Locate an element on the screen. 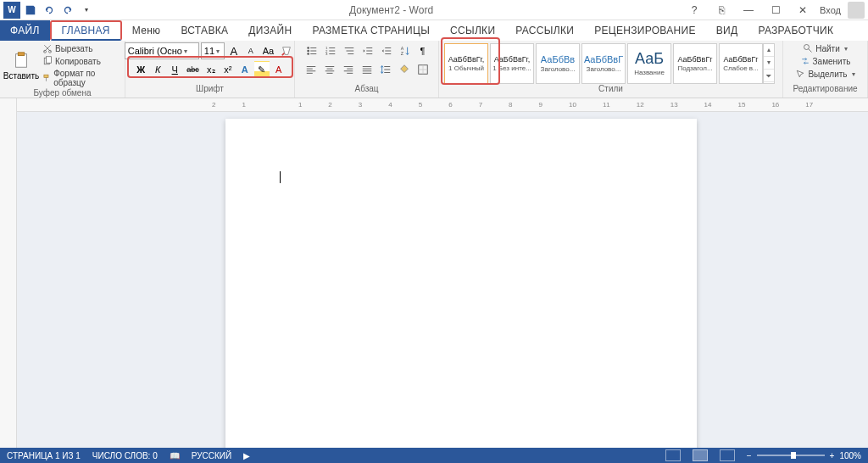 The height and width of the screenshot is (463, 868). svg-text: Z is located at coordinates (402, 53).